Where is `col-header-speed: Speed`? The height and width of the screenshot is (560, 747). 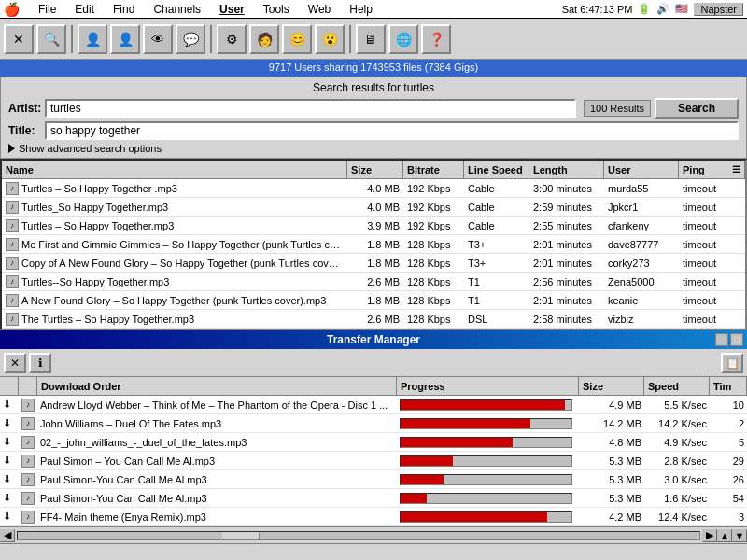
col-header-speed: Speed is located at coordinates (677, 386).